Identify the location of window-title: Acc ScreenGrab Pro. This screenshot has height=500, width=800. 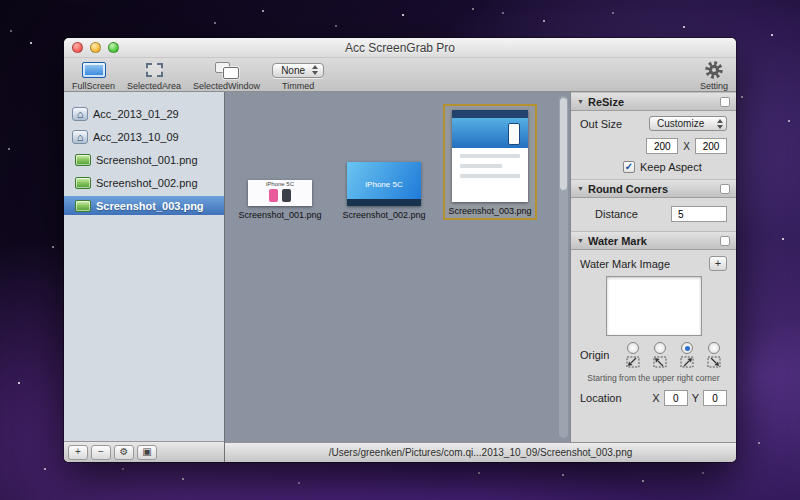
(400, 48).